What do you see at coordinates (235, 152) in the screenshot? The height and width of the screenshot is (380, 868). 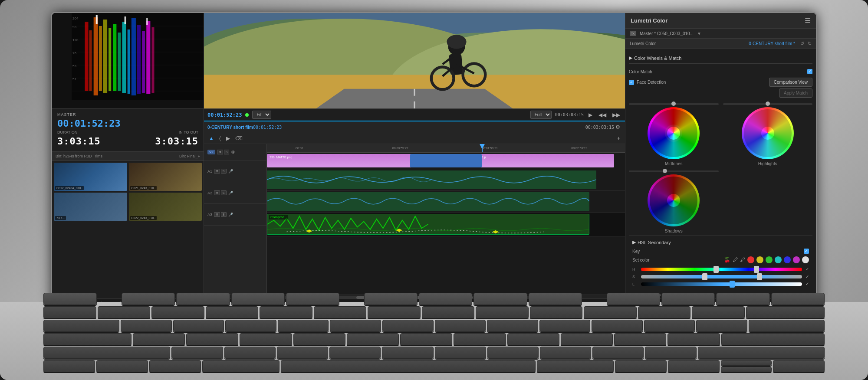 I see `track-label-v2: V2 M S 👁` at bounding box center [235, 152].